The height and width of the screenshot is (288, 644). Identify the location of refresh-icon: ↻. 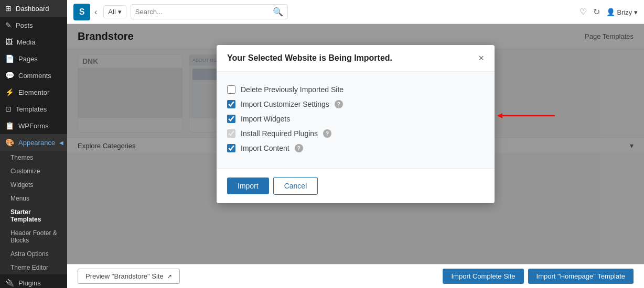
(597, 12).